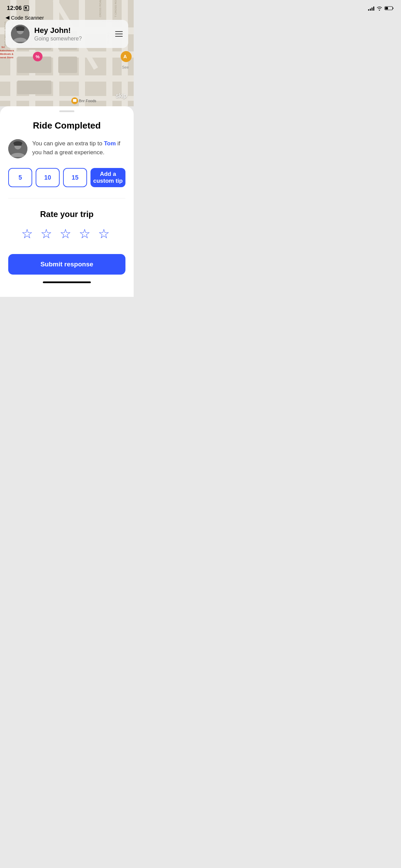  Describe the element at coordinates (67, 198) in the screenshot. I see `section-divider` at that location.